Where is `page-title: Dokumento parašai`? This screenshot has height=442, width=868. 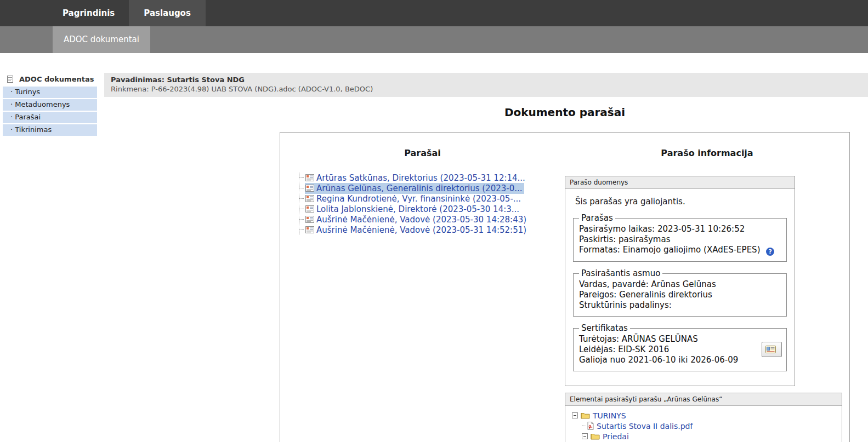
page-title: Dokumento parašai is located at coordinates (565, 112).